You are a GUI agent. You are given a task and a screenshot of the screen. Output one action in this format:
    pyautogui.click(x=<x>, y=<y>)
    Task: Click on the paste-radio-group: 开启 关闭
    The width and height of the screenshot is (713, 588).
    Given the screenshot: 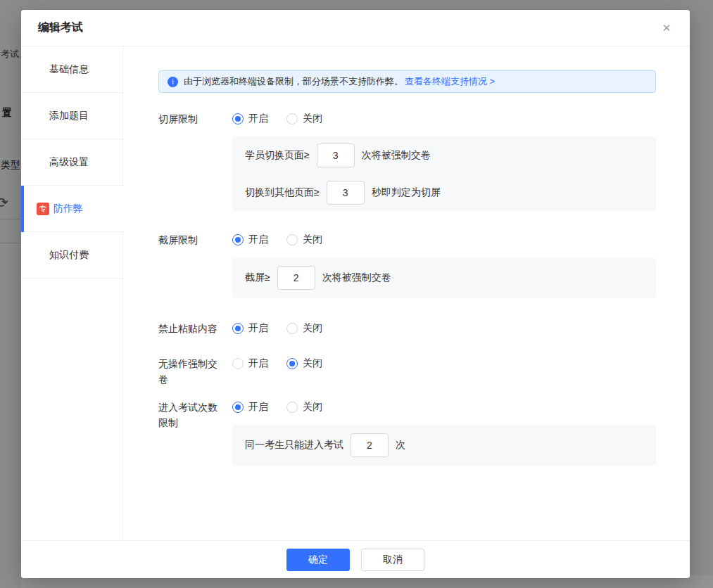 What is the action you would take?
    pyautogui.click(x=444, y=328)
    